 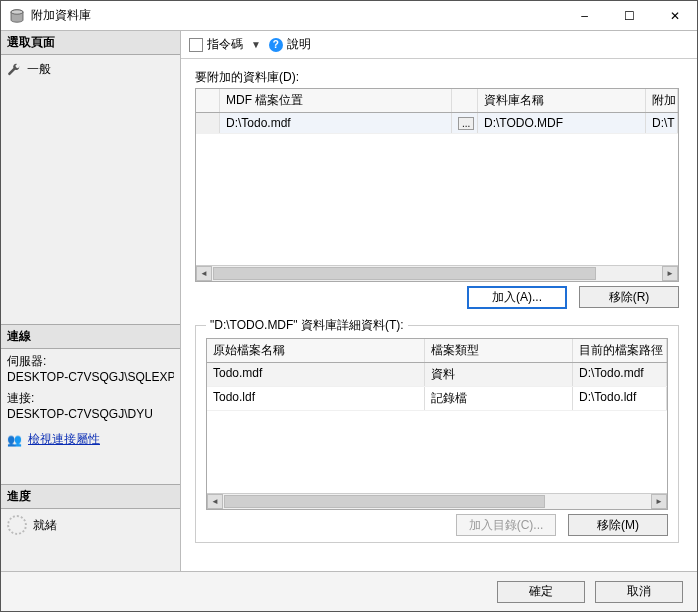 I want to click on connection-value: DESKTOP-C7VSQGJ\DYU, so click(x=90, y=414).